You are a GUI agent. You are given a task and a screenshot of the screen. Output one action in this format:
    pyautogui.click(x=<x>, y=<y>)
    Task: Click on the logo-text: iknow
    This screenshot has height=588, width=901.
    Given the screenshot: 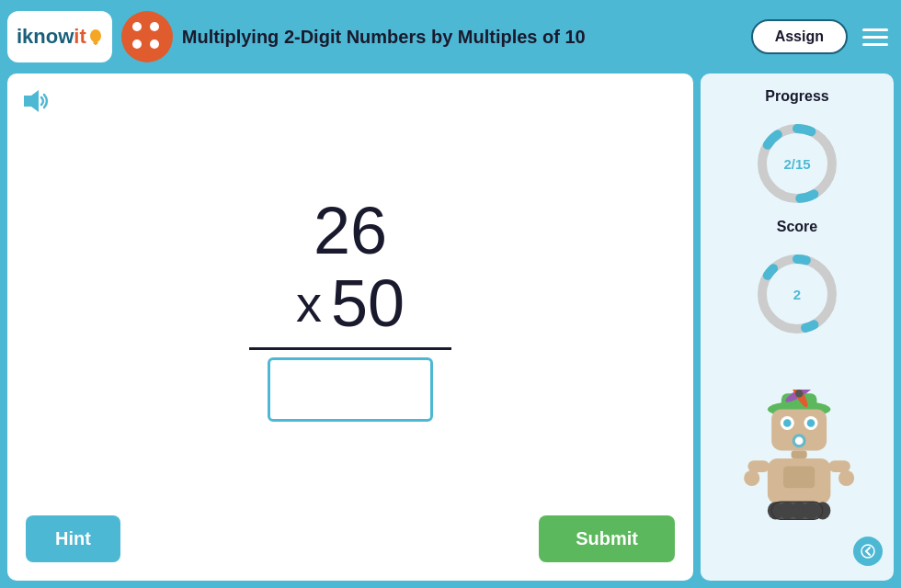 What is the action you would take?
    pyautogui.click(x=45, y=37)
    